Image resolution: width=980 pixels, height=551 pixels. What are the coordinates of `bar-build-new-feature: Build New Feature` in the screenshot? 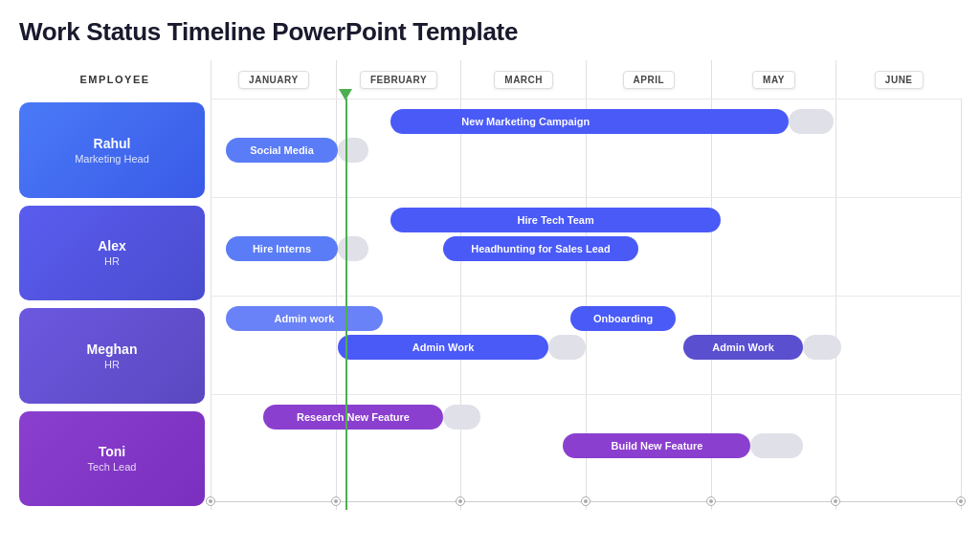 It's located at (657, 446).